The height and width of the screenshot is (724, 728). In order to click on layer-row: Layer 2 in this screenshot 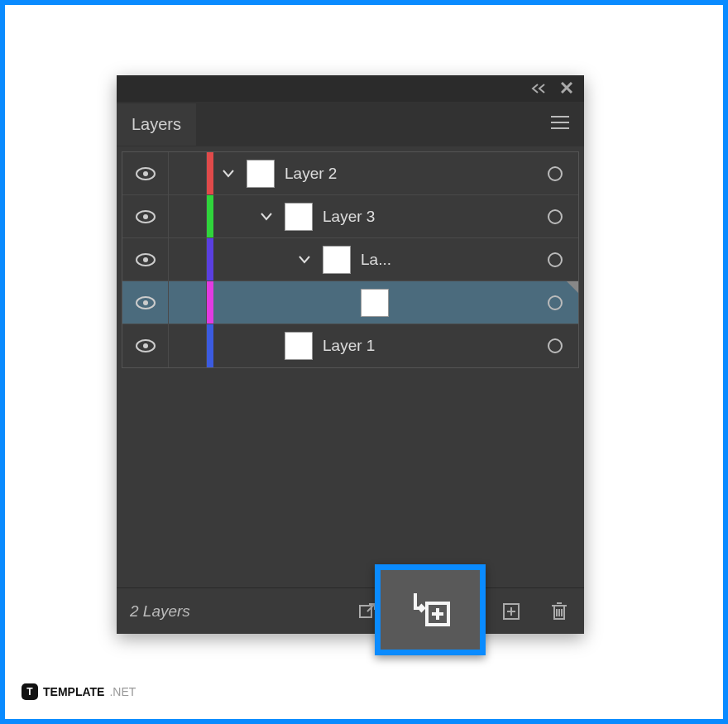, I will do `click(351, 174)`.